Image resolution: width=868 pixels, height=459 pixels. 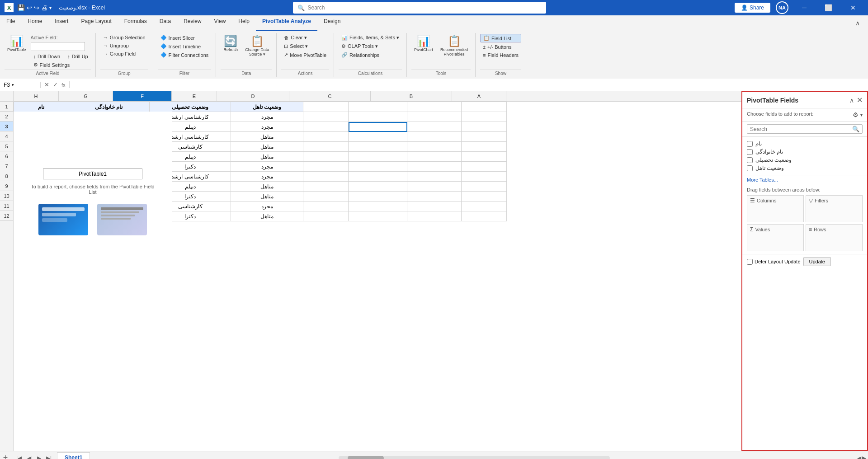 What do you see at coordinates (378, 167) in the screenshot?
I see `cell-F7` at bounding box center [378, 167].